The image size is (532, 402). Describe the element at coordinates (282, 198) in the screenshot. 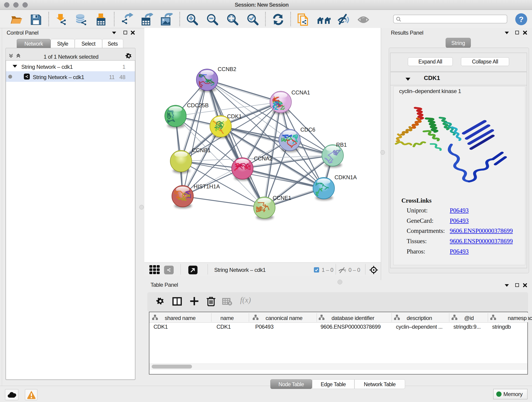

I see `svg-text: CCNE1` at that location.